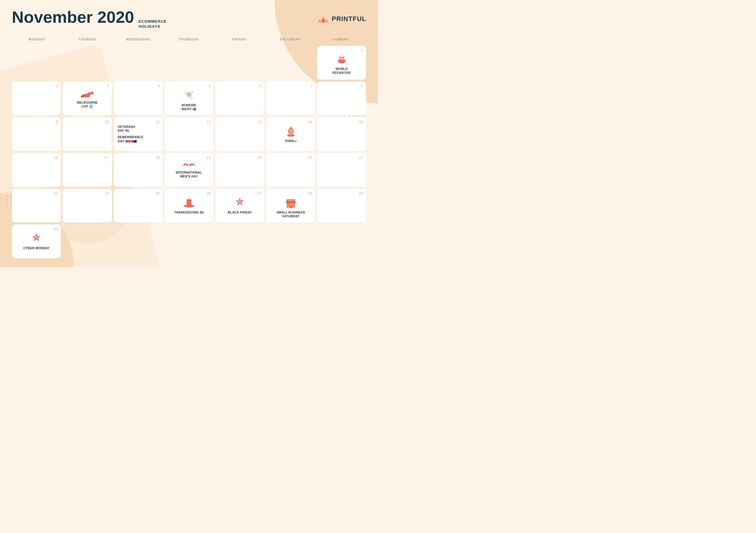 This screenshot has width=756, height=533. Describe the element at coordinates (87, 99) in the screenshot. I see `event-melbourne-cup: MELBOURNECUP 🌐` at that location.